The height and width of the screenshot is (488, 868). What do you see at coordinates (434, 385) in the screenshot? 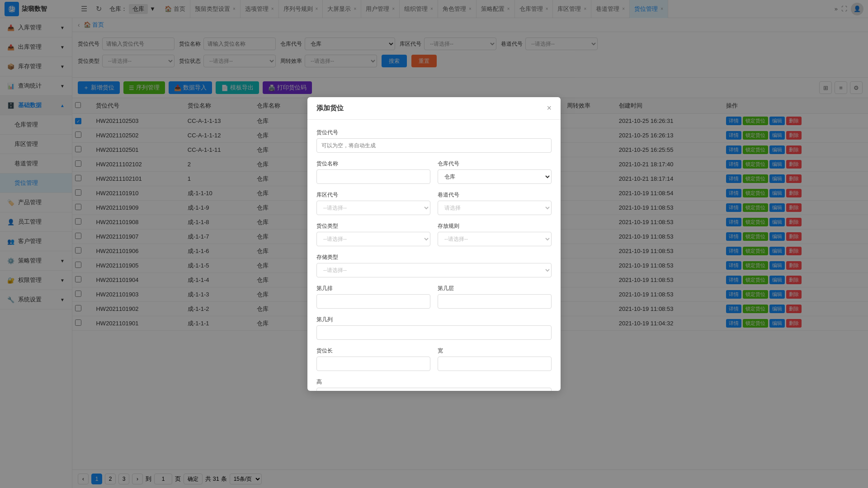
I see `modal-row-9: 高` at bounding box center [434, 385].